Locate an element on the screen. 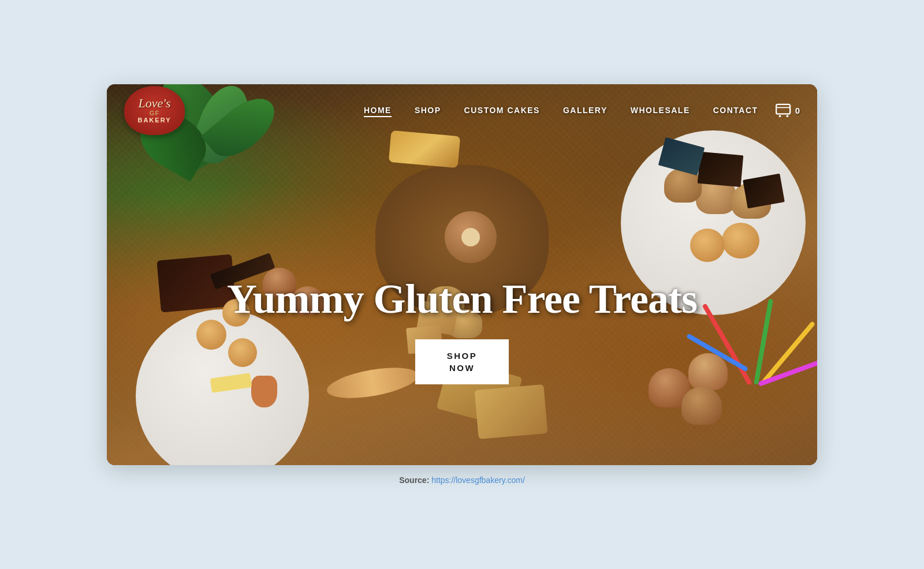  nav-item-wholesale: WHOLESALE is located at coordinates (661, 110).